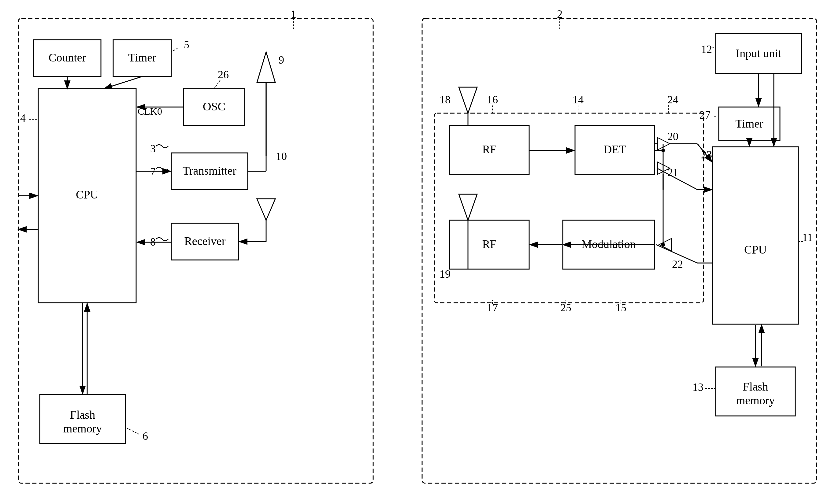  What do you see at coordinates (673, 136) in the screenshot?
I see `ref20: 20` at bounding box center [673, 136].